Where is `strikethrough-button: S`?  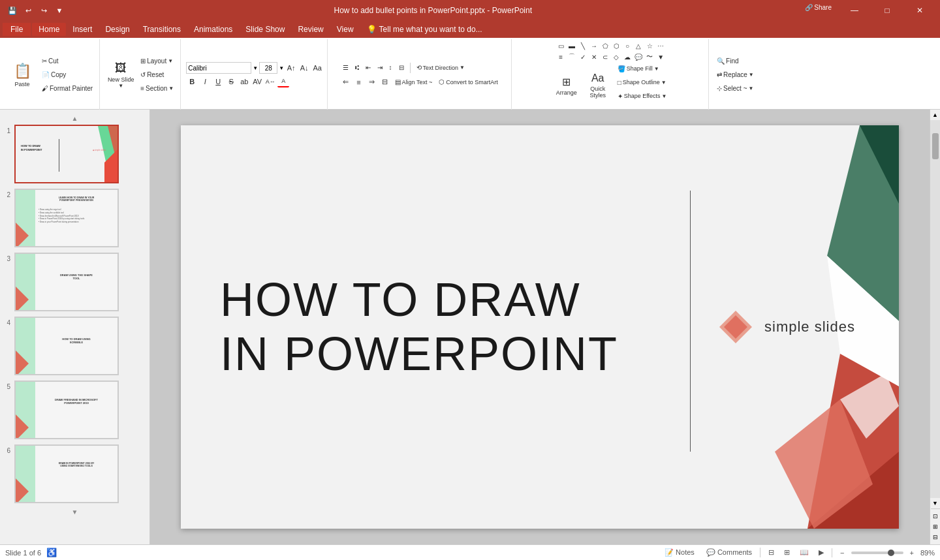
strikethrough-button: S is located at coordinates (231, 82).